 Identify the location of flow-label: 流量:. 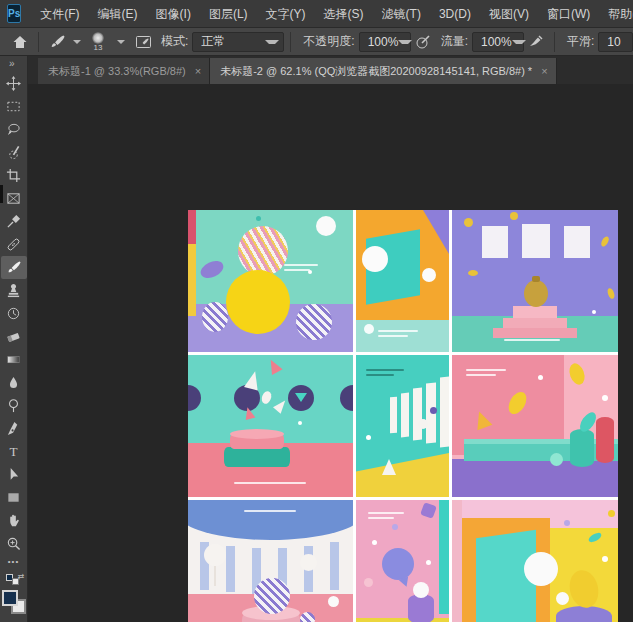
(454, 42).